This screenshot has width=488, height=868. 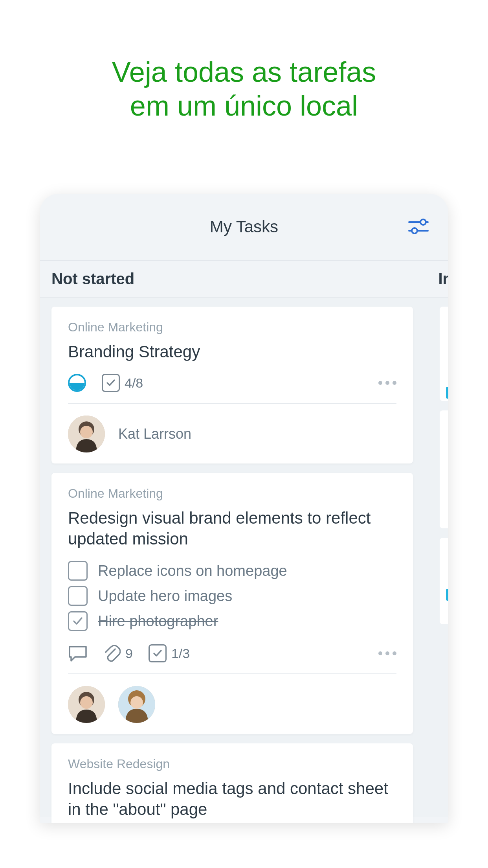 I want to click on checkbox-checked-icon, so click(x=78, y=621).